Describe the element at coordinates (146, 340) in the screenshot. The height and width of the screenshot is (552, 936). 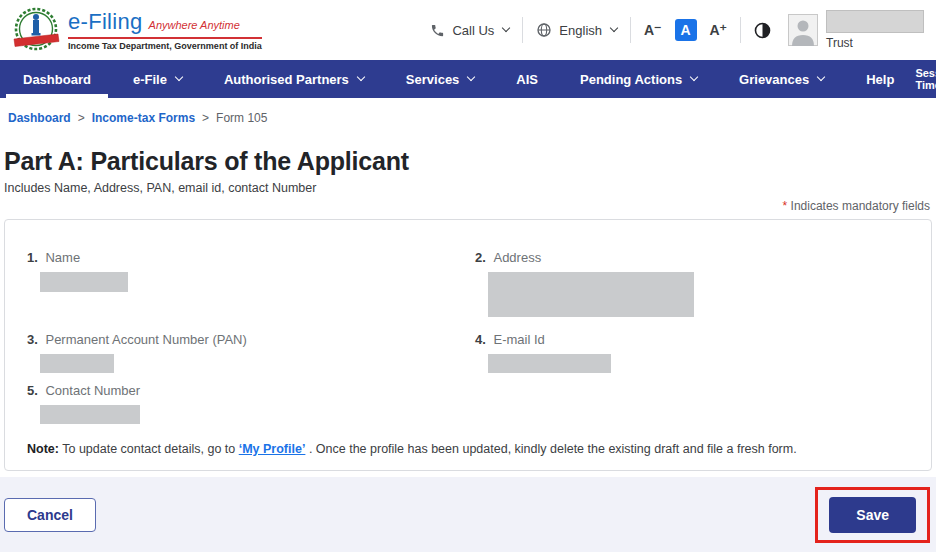
I see `field-pan-label: Permanent Account Number (PAN)` at that location.